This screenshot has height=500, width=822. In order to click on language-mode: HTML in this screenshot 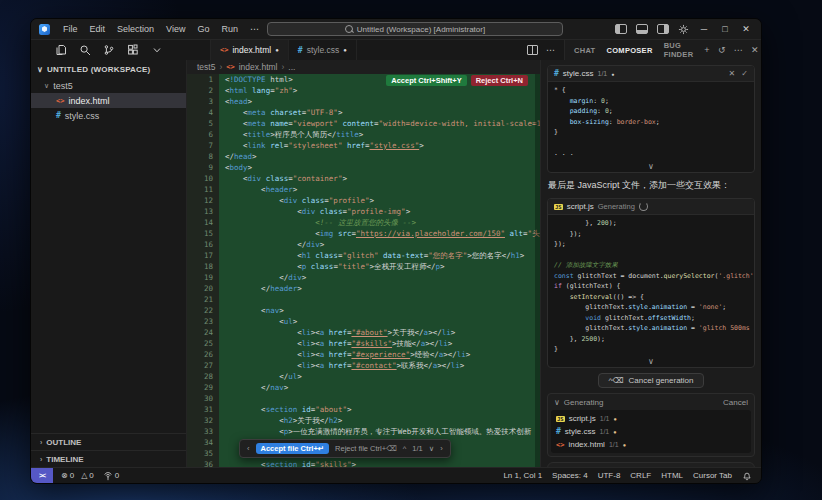, I will do `click(672, 476)`.